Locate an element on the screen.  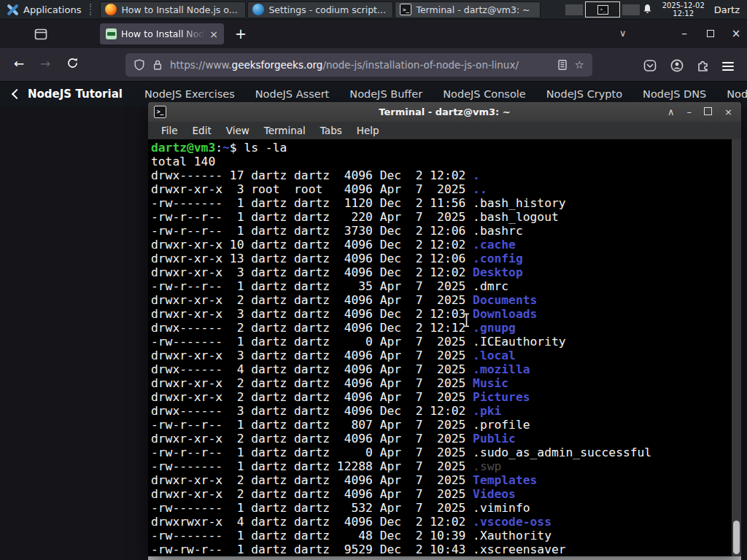
terminal-line: -rw------- 1 dartz dartz 532 Apr 7 2025 … is located at coordinates (446, 508).